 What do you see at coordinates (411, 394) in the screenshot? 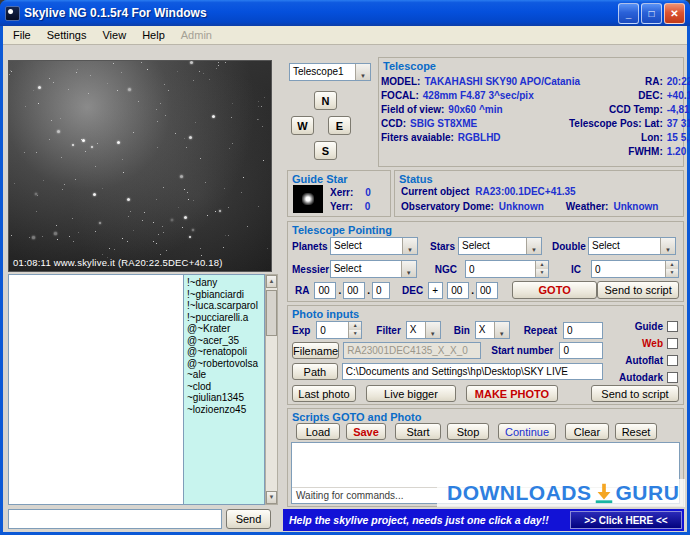
I see `live-bigger-button: Live bigger` at bounding box center [411, 394].